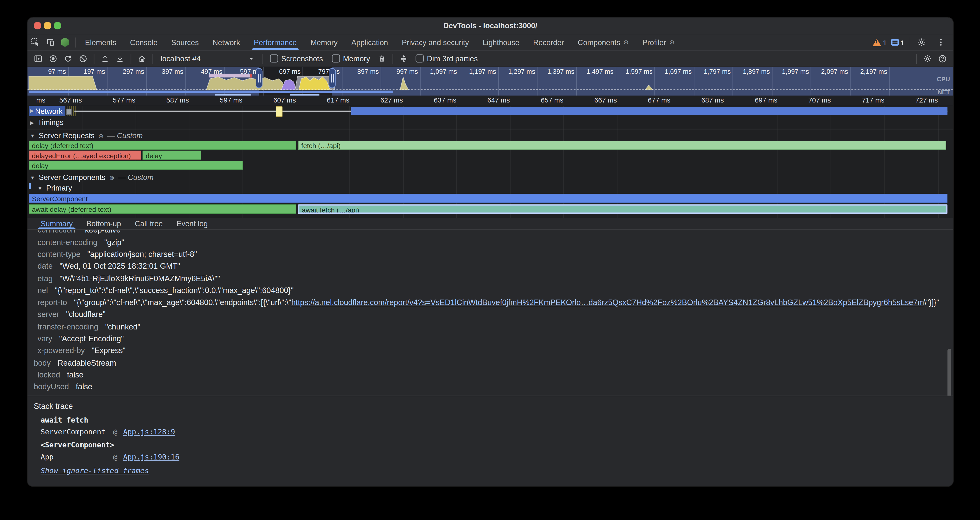  What do you see at coordinates (174, 291) in the screenshot?
I see `header-value: "{\"report_to\":\"cf-nel\",\"success_fra…` at bounding box center [174, 291].